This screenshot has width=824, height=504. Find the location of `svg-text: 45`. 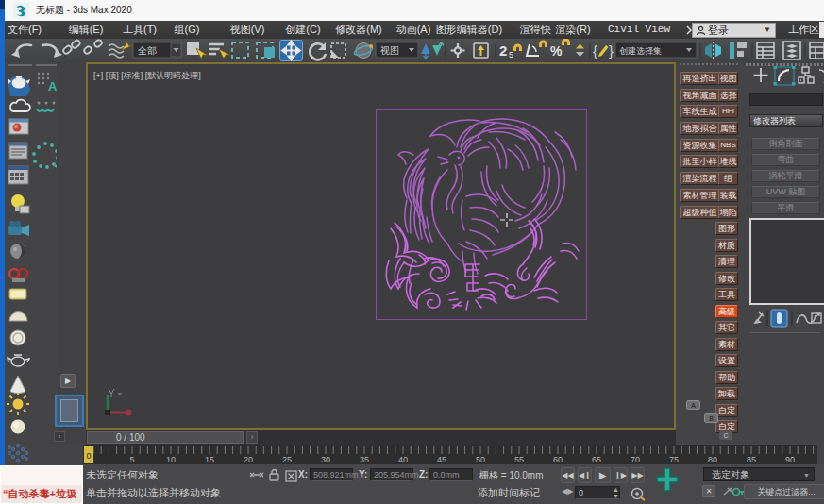

svg-text: 45 is located at coordinates (442, 460).